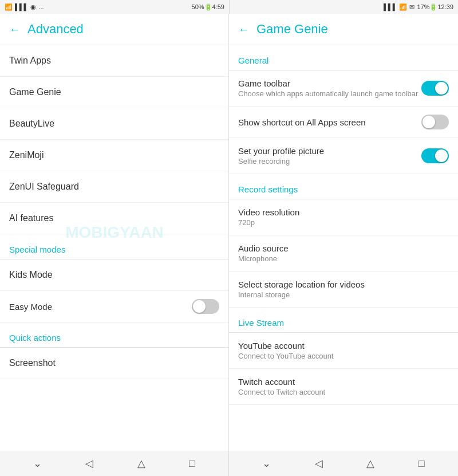  What do you see at coordinates (344, 7) in the screenshot?
I see `right-status-bar: ▌▌▌ 📶 ✉ 17%🔋12:39` at bounding box center [344, 7].